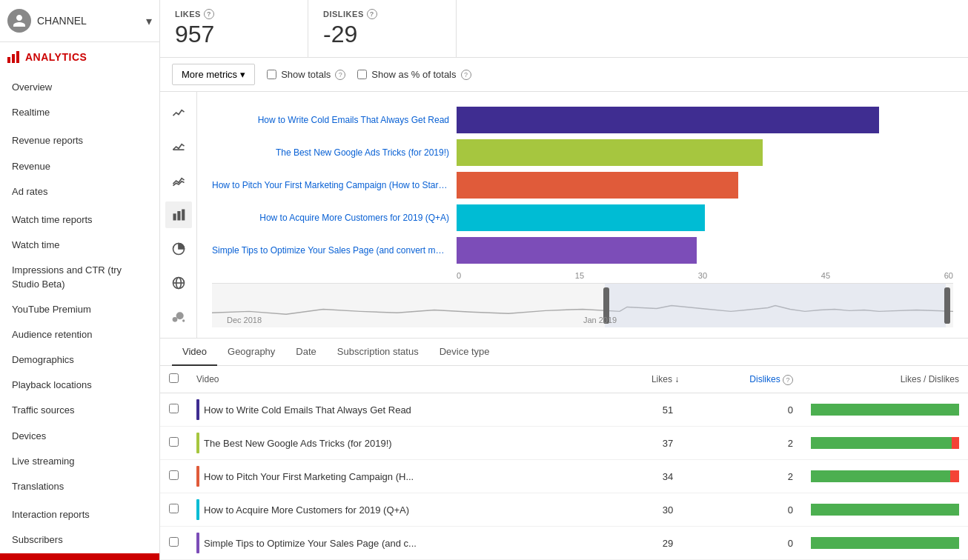 Image resolution: width=968 pixels, height=560 pixels. Describe the element at coordinates (646, 410) in the screenshot. I see `likes-value-cell: 51` at that location.